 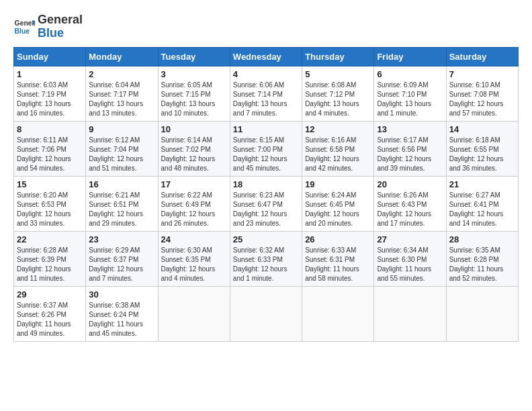 I want to click on day-number: 5, so click(x=338, y=74).